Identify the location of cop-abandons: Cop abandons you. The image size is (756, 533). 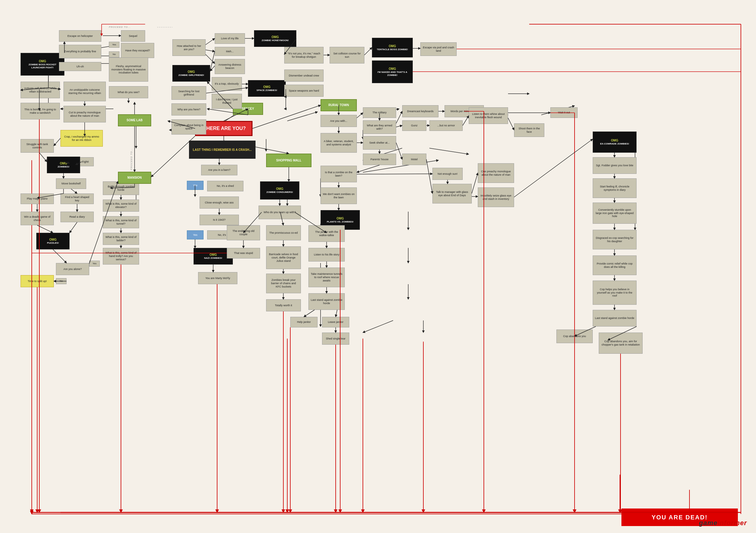
(575, 336).